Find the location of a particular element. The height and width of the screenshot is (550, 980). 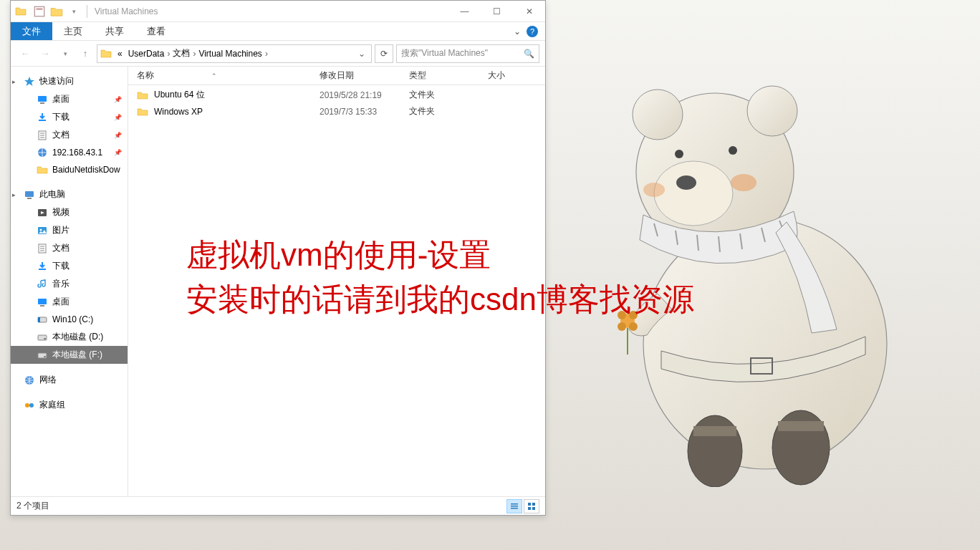

sidebar-this-pc: ▸ 此电脑 is located at coordinates (69, 195).